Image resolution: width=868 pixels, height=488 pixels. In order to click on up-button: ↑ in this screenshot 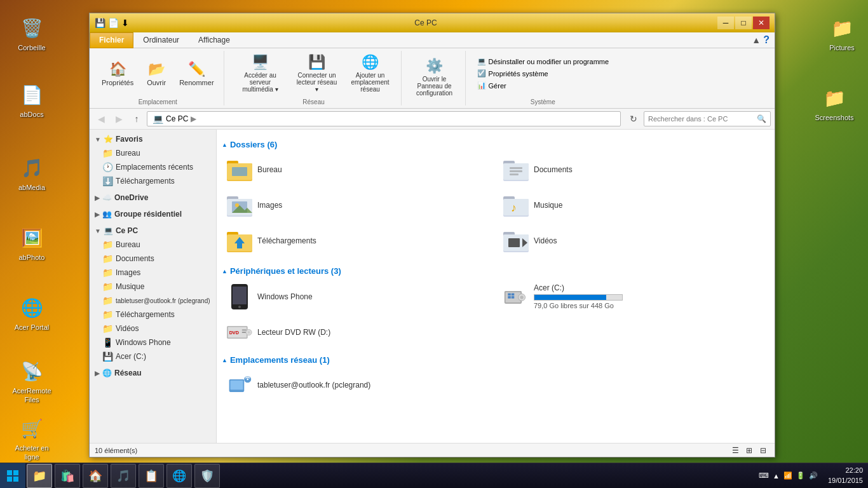, I will do `click(137, 119)`.